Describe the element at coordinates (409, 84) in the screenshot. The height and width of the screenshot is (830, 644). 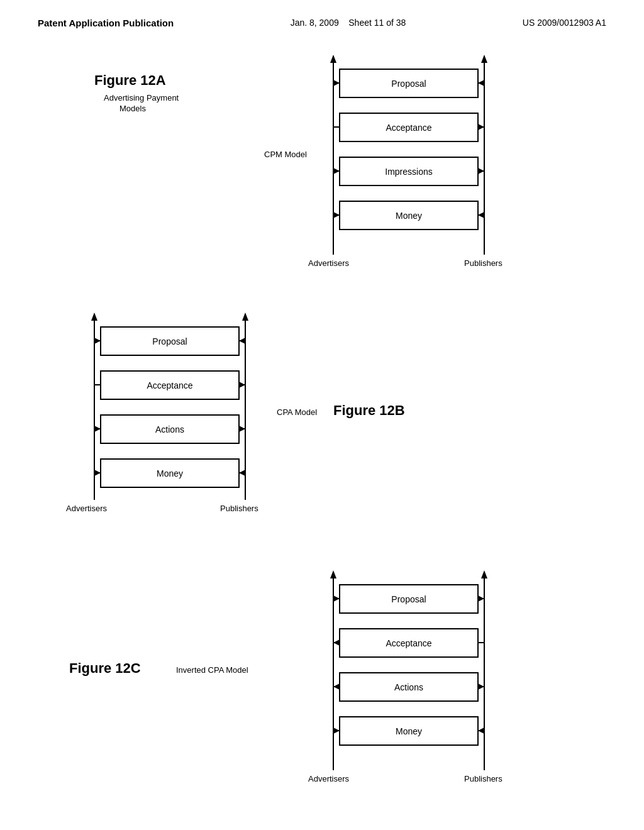
I see `fig12a-label-proposal: Proposal` at that location.